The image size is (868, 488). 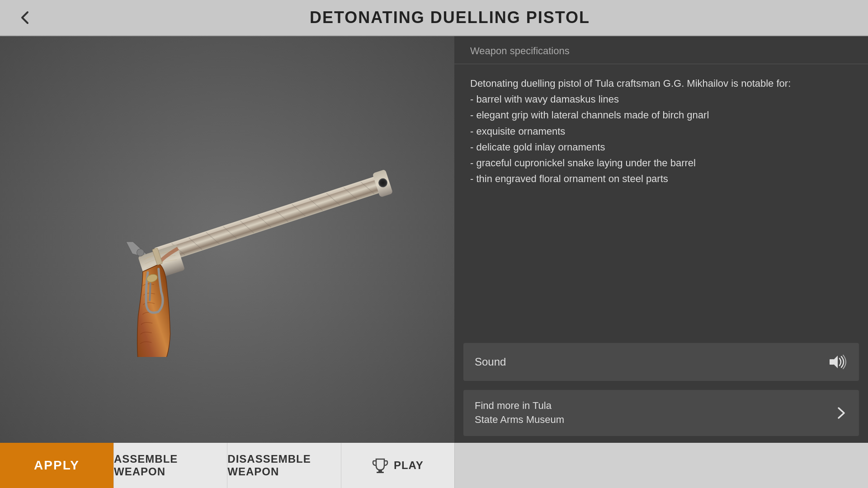 What do you see at coordinates (398, 465) in the screenshot?
I see `play-button: PLAY` at bounding box center [398, 465].